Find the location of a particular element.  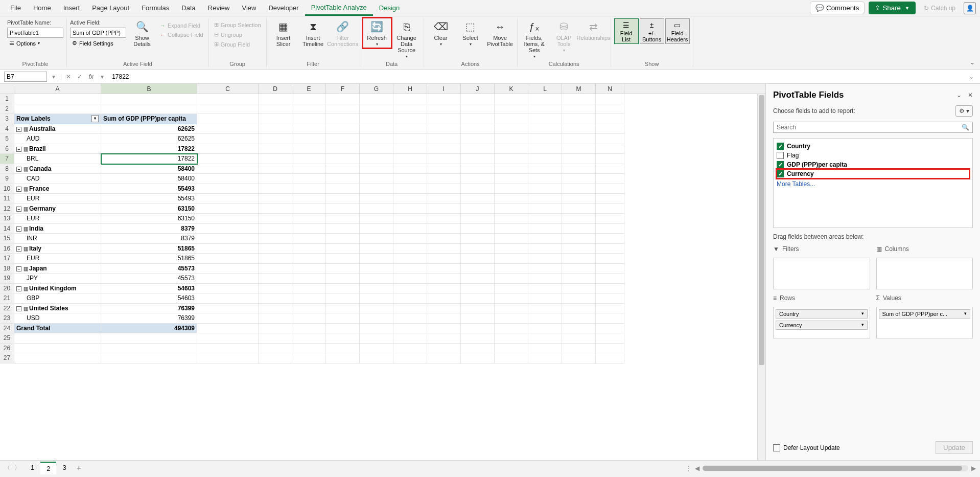

cell: −▥India is located at coordinates (58, 229).